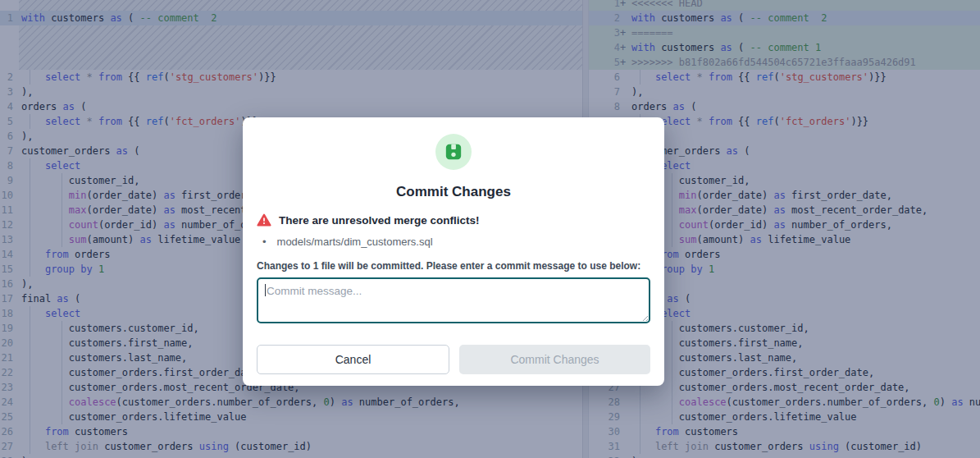  I want to click on save-icon, so click(454, 152).